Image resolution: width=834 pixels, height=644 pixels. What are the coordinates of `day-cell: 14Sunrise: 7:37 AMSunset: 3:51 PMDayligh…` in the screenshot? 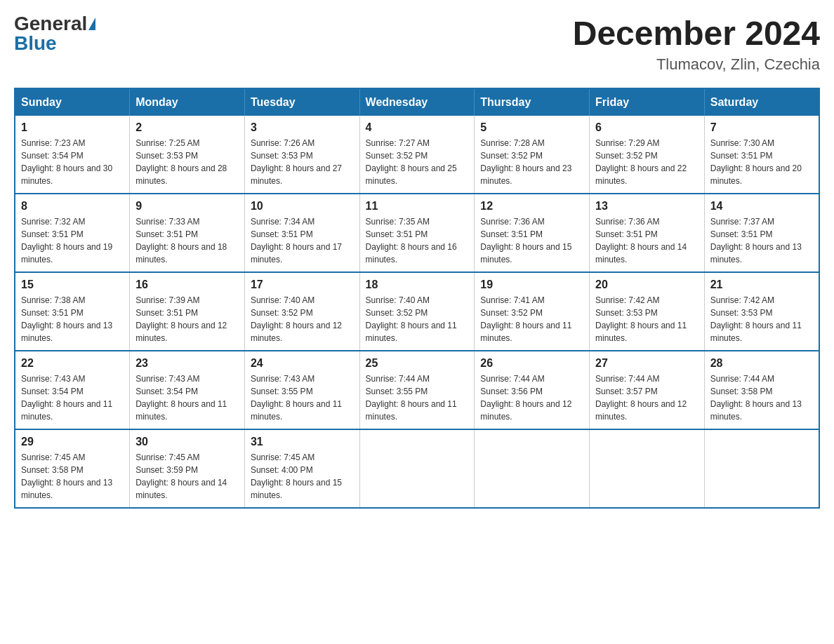 It's located at (762, 233).